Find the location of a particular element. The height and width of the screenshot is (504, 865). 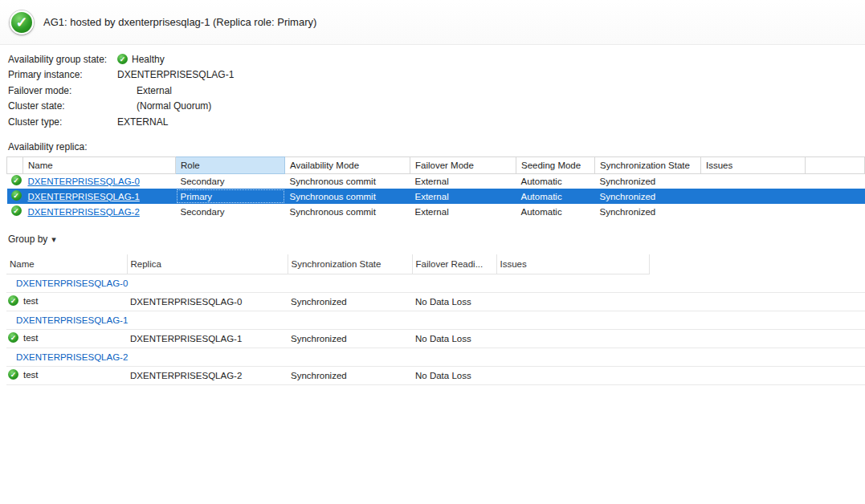

database-row: test DXENTERPRISESQLAG-1 Synchronized No… is located at coordinates (435, 339).